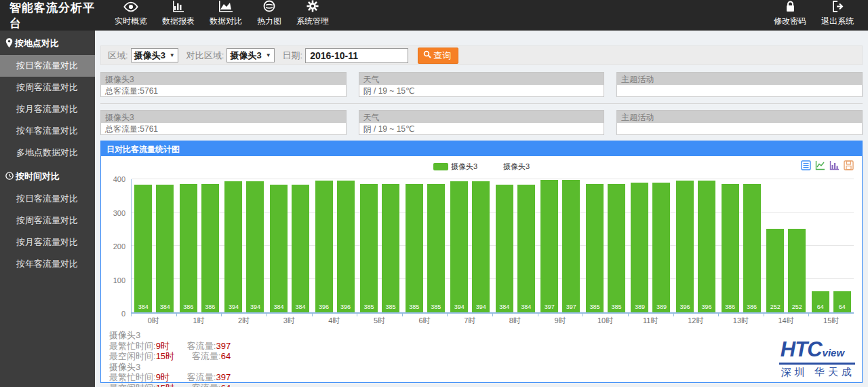 This screenshot has height=387, width=868. I want to click on sidebar-item-time-weekly-compare: 按周客流量对比, so click(47, 221).